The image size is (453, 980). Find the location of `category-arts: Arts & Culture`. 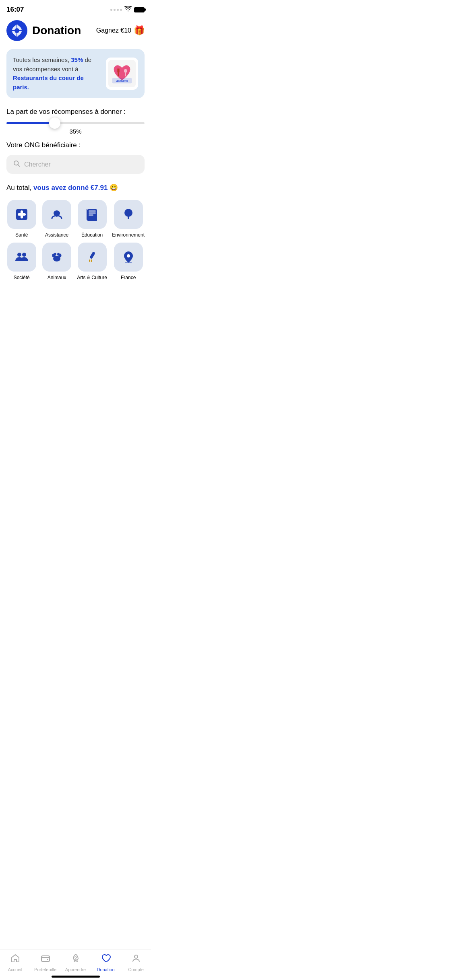

category-arts: Arts & Culture is located at coordinates (92, 261).